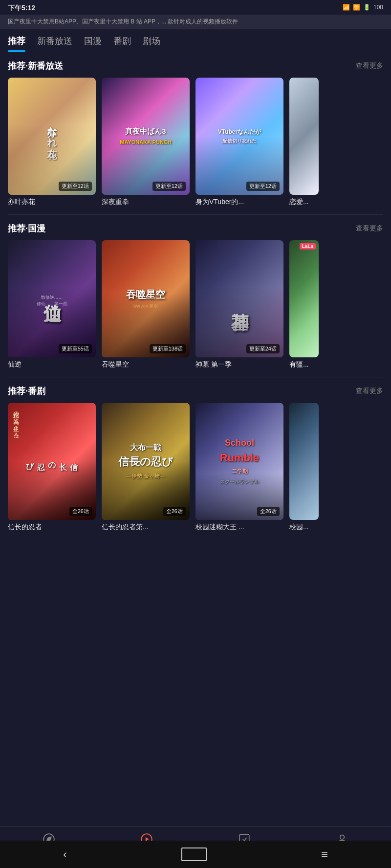 The image size is (391, 868). Describe the element at coordinates (263, 186) in the screenshot. I see `card-badge-3: 更新至12话` at that location.